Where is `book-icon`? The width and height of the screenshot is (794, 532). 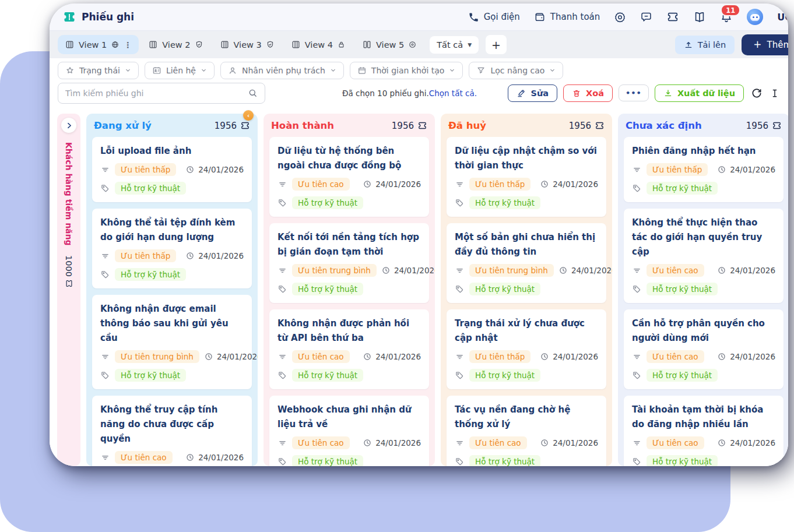 book-icon is located at coordinates (700, 17).